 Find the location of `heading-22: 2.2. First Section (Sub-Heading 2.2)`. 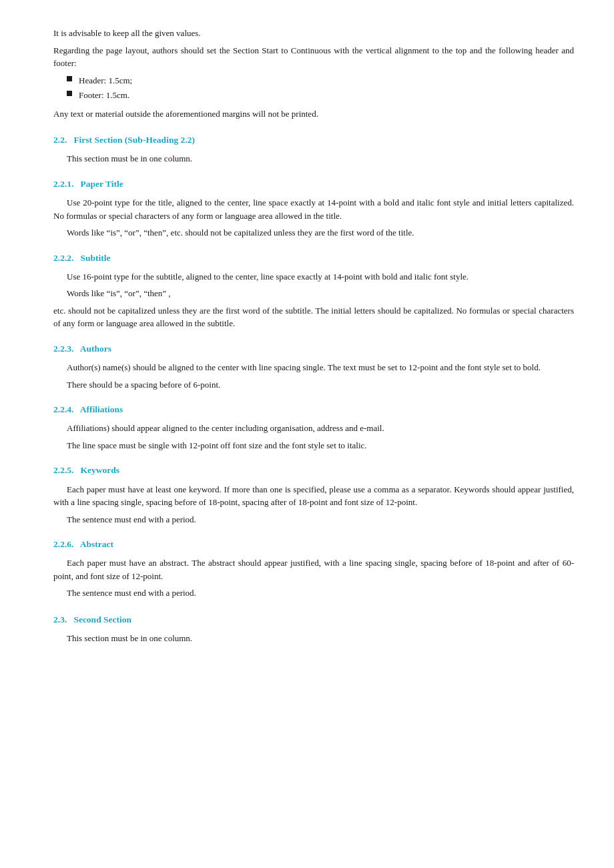

heading-22: 2.2. First Section (Sub-Heading 2.2) is located at coordinates (314, 140).